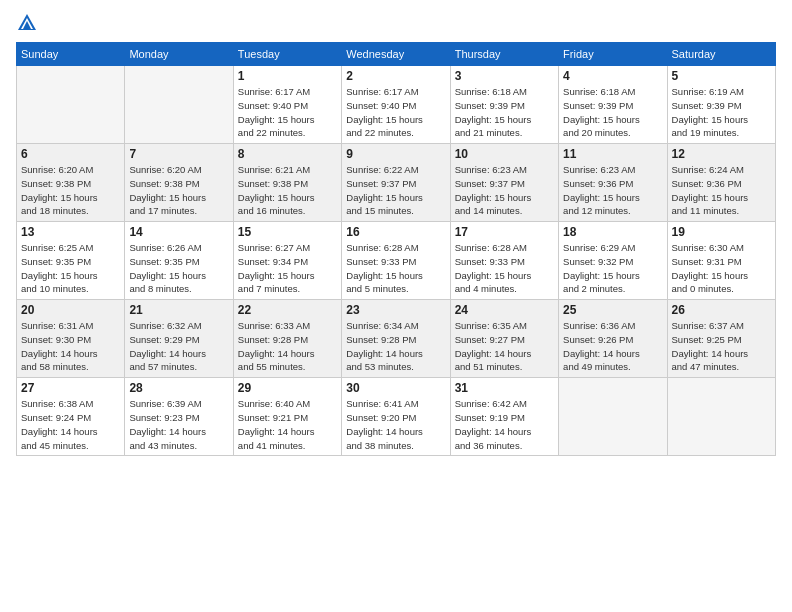 The width and height of the screenshot is (792, 612). What do you see at coordinates (613, 261) in the screenshot?
I see `calendar-cell: 18Sunrise: 6:29 AM Sunset: 9:32 PM Dayli…` at bounding box center [613, 261].